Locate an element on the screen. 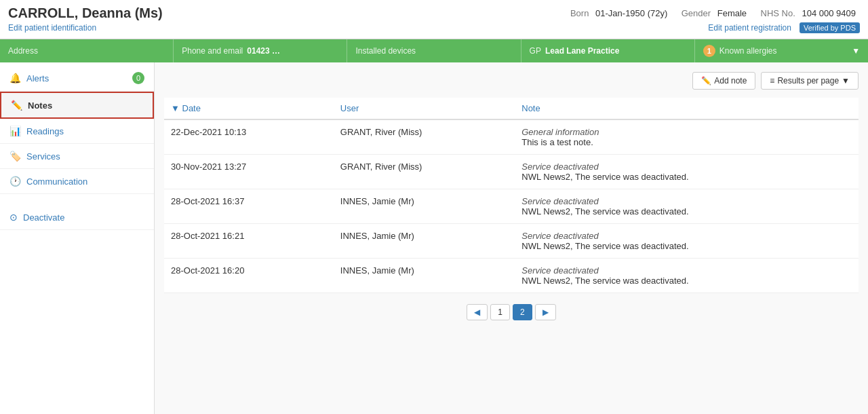  pagination-page-2: 2 is located at coordinates (522, 312).